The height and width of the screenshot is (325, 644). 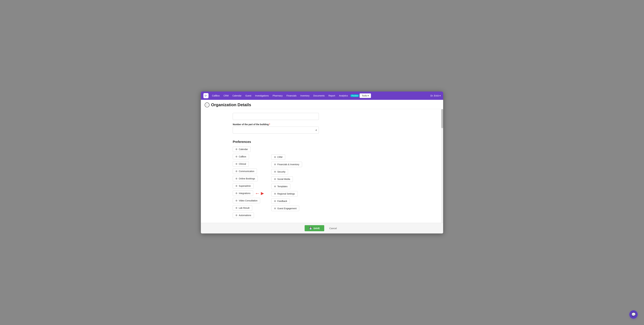 What do you see at coordinates (368, 96) in the screenshot?
I see `tools-chevron-icon: ▾` at bounding box center [368, 96].